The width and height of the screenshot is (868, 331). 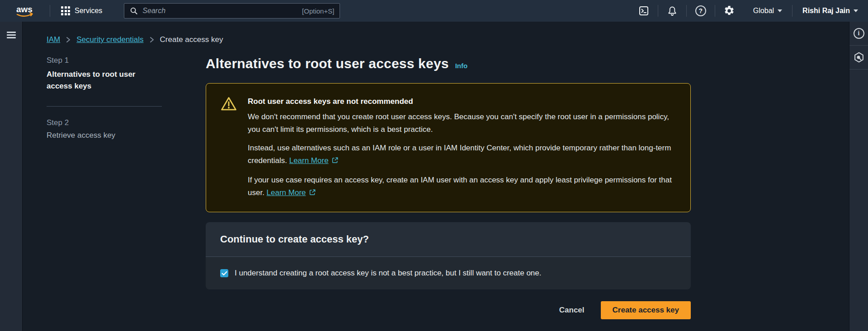 I want to click on search-box: [Option+S], so click(x=232, y=11).